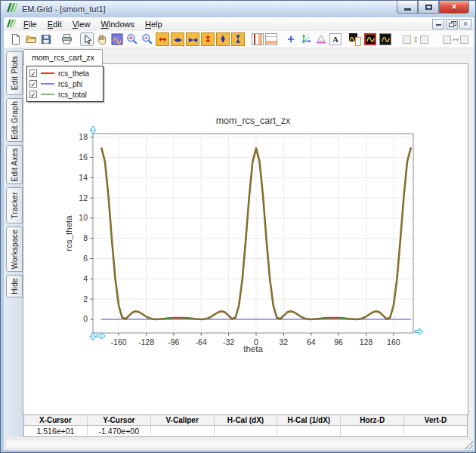 This screenshot has height=453, width=476. What do you see at coordinates (65, 94) in the screenshot?
I see `legend-row-rcs_total: ✓rcs_total` at bounding box center [65, 94].